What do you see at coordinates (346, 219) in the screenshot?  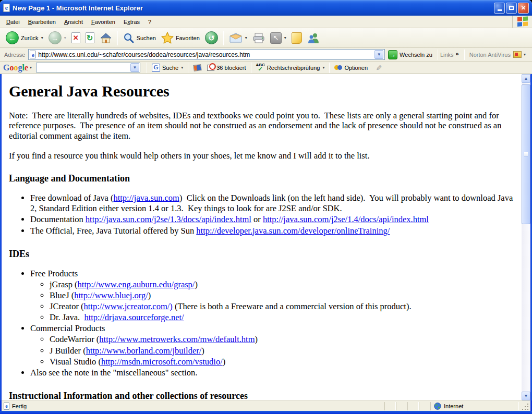 I see `page-link: http://java.sun.com/j2se/1.4/docs/api/in…` at bounding box center [346, 219].